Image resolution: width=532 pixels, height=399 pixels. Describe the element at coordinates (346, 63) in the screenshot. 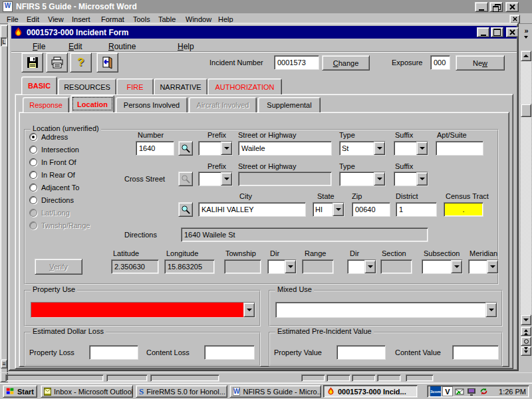

I see `change-button: Change` at that location.